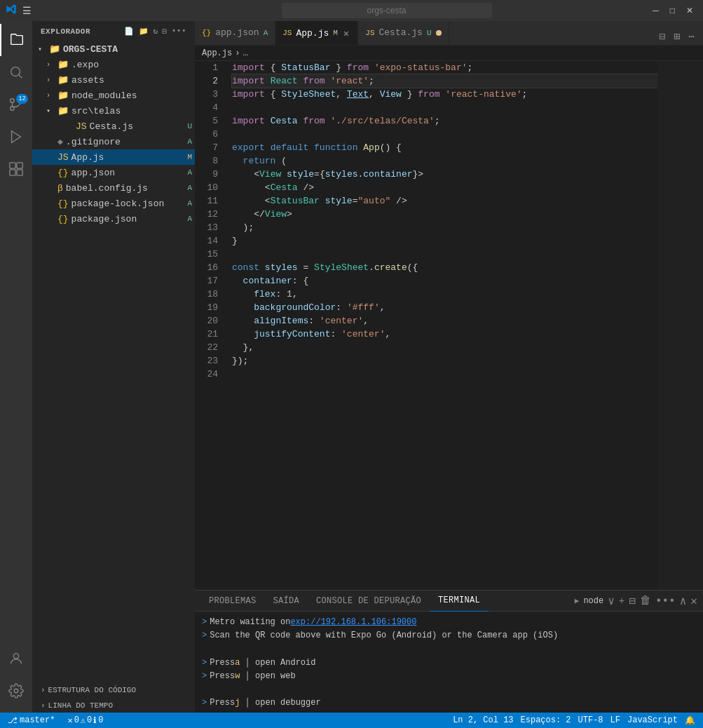 The image size is (703, 728). Describe the element at coordinates (662, 36) in the screenshot. I see `split-editor-icon: ⊟` at that location.